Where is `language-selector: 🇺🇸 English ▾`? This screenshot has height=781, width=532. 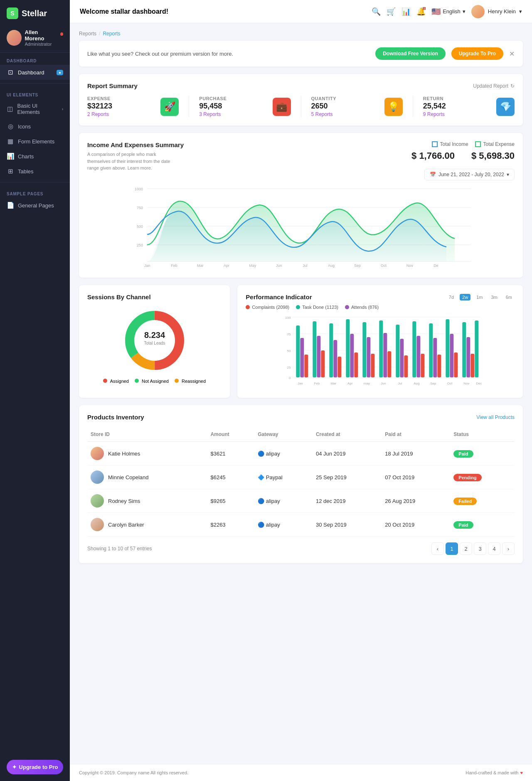
language-selector: 🇺🇸 English ▾ is located at coordinates (448, 12).